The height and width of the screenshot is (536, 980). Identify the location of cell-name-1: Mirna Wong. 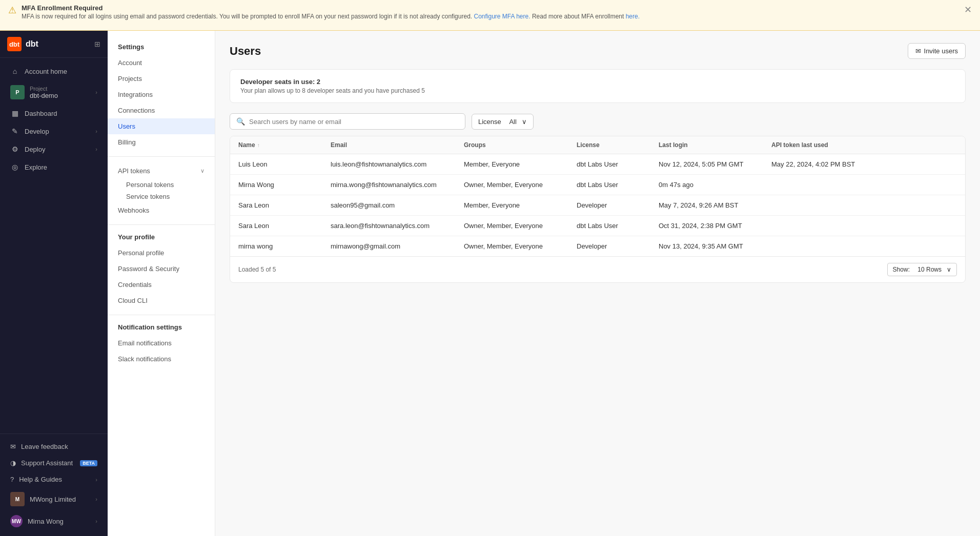
(284, 184).